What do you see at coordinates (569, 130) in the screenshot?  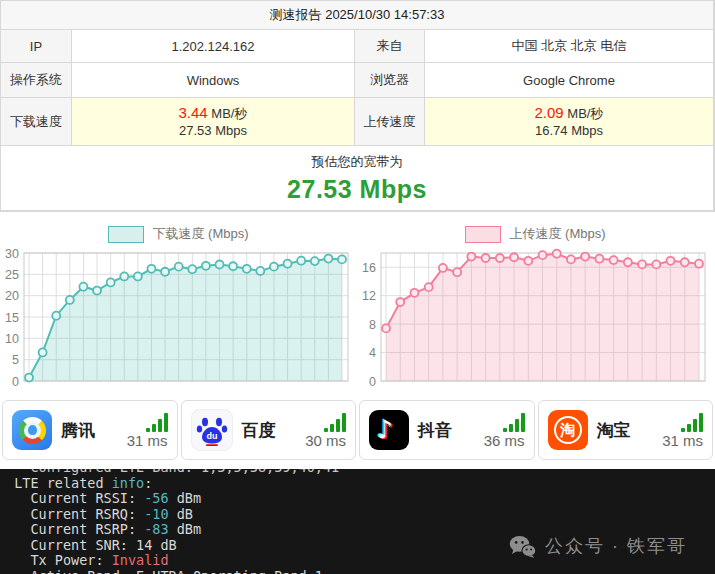 I see `upload-mbps-value: 16.74 Mbps` at bounding box center [569, 130].